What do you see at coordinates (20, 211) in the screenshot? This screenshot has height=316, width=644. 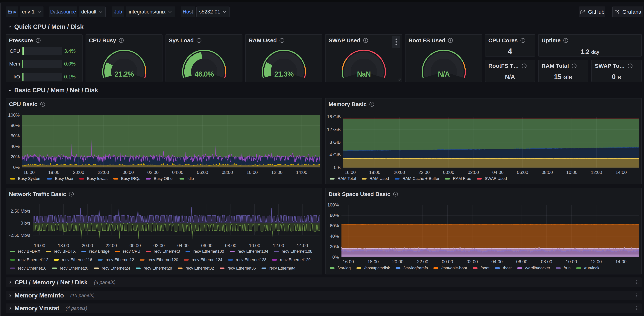 I see `svg-text: 2.50 Mb/s` at bounding box center [20, 211].